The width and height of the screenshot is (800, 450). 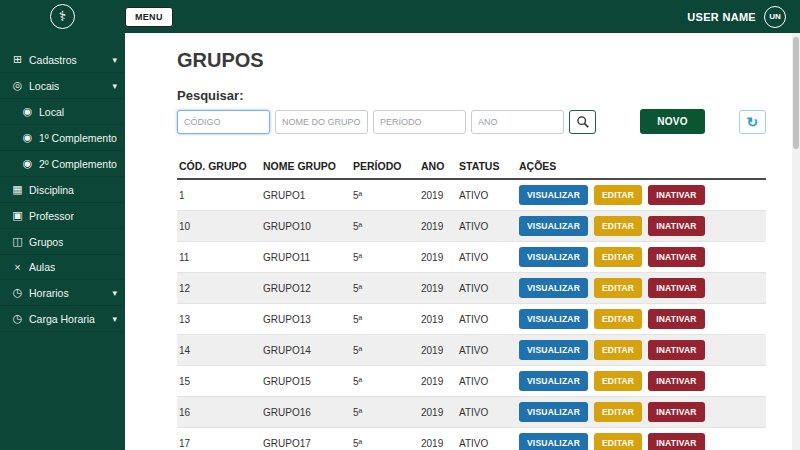 I want to click on sidebar-item-label: Local, so click(x=52, y=112).